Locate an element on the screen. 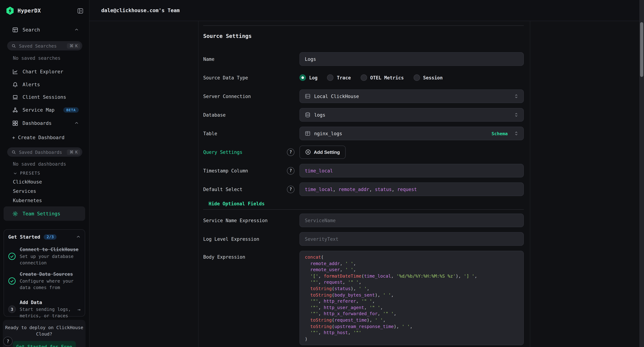 This screenshot has height=347, width=644. create-dashboard-button: + Create Dashboard is located at coordinates (46, 138).